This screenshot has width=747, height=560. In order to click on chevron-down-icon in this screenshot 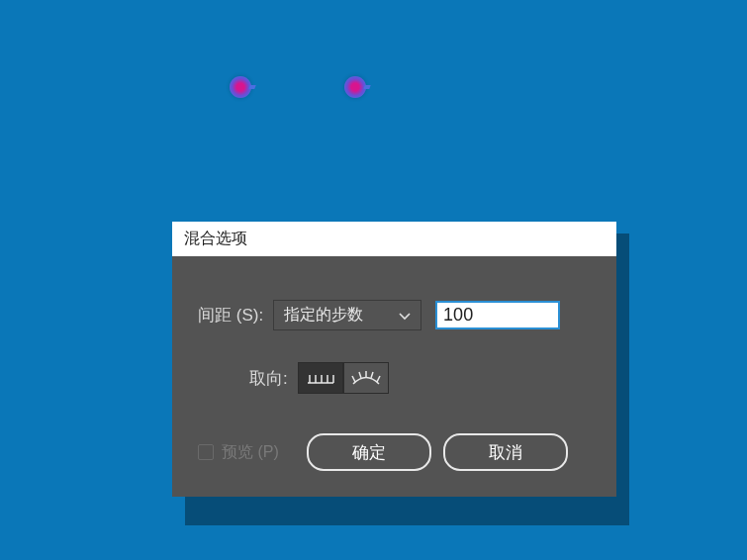, I will do `click(405, 316)`.